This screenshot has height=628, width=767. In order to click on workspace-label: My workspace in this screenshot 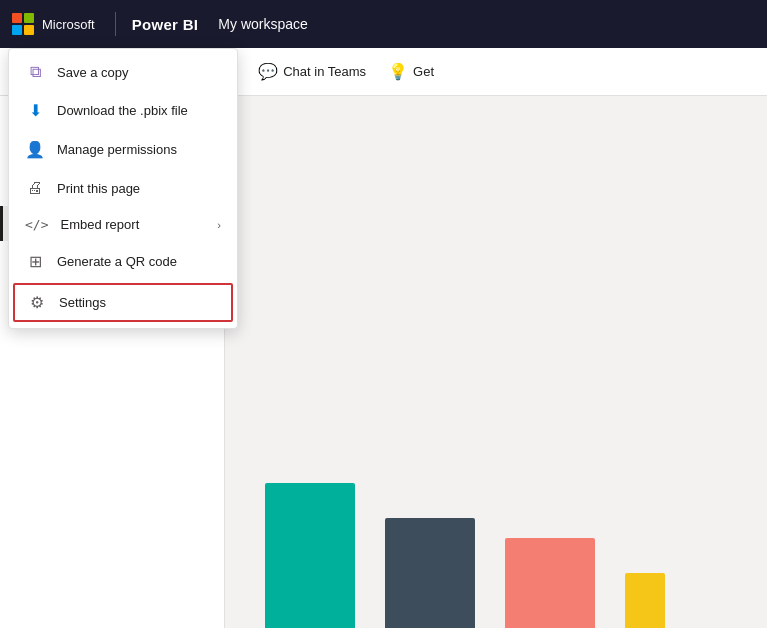, I will do `click(262, 24)`.